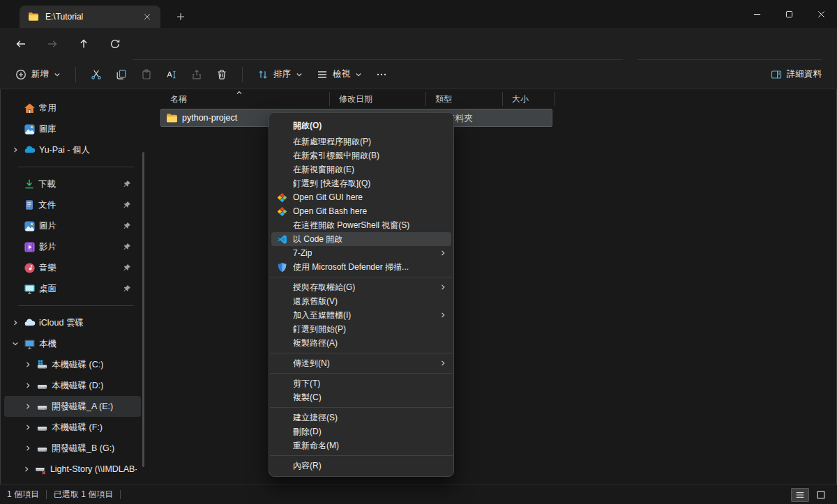 The image size is (837, 504). What do you see at coordinates (307, 383) in the screenshot?
I see `menu-item-label: 剪下(T)` at bounding box center [307, 383].